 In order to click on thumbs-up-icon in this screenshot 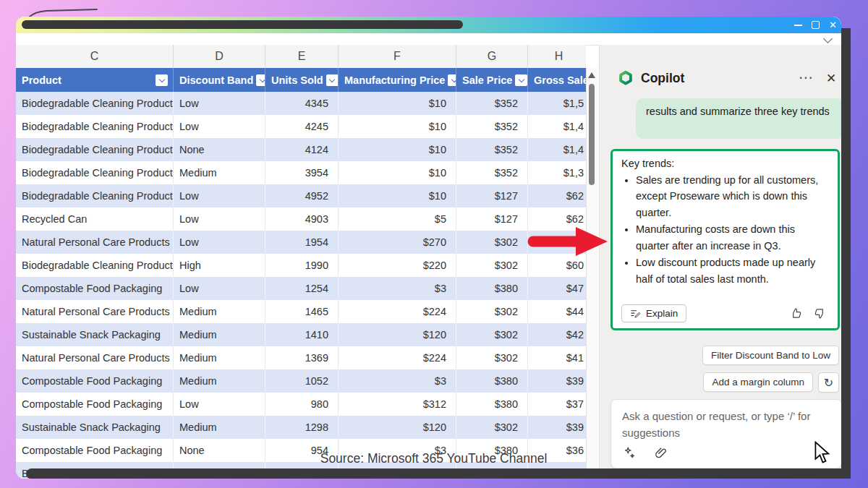, I will do `click(796, 314)`.